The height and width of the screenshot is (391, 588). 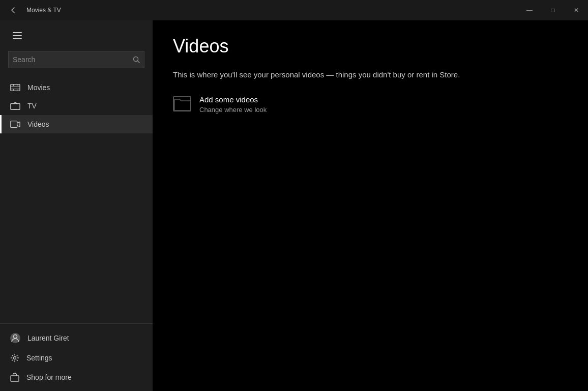 I want to click on hamburger-button, so click(x=17, y=36).